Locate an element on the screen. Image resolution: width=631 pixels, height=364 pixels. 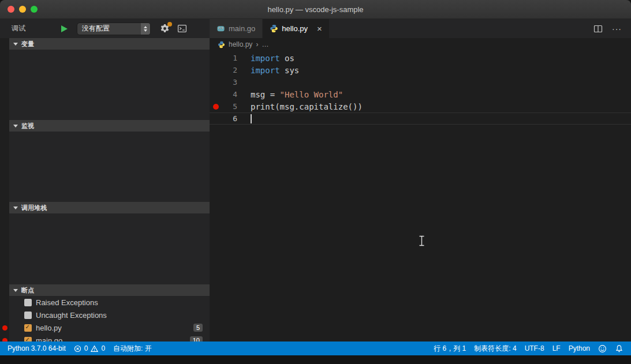
error-icon is located at coordinates (77, 348).